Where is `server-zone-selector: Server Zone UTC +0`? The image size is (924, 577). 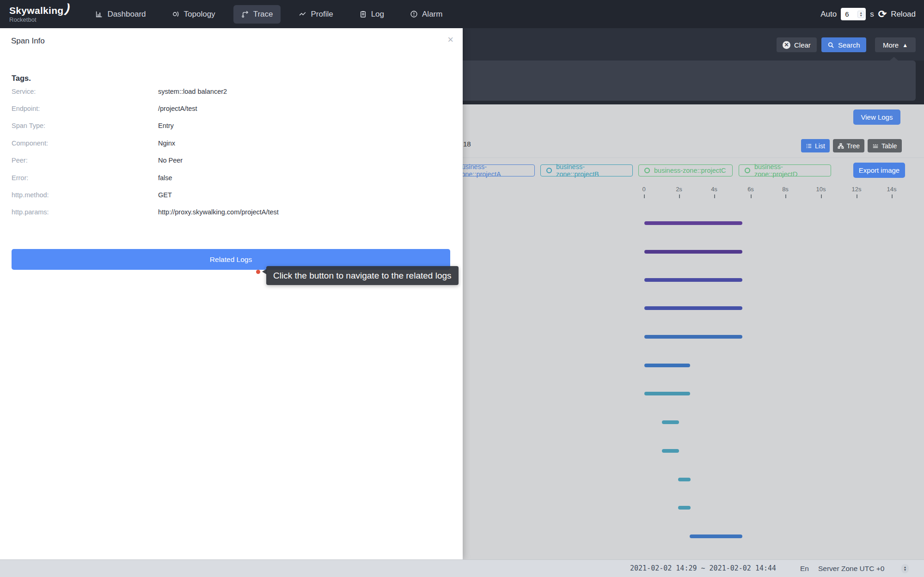
server-zone-selector: Server Zone UTC +0 is located at coordinates (851, 568).